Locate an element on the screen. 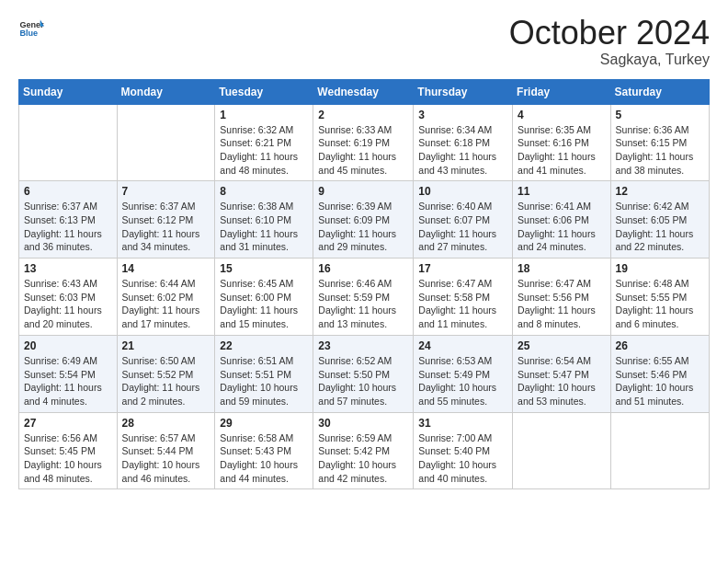 The image size is (728, 563). cell-info: Sunrise: 6:41 AMSunset: 6:06 PMDaylight:… is located at coordinates (557, 226).